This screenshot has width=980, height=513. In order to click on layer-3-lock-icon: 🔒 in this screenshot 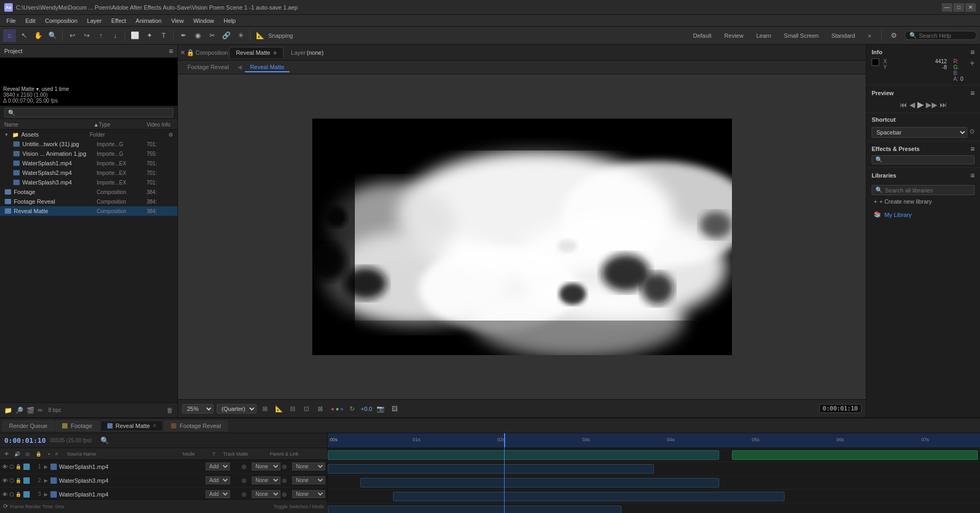, I will do `click(19, 494)`.